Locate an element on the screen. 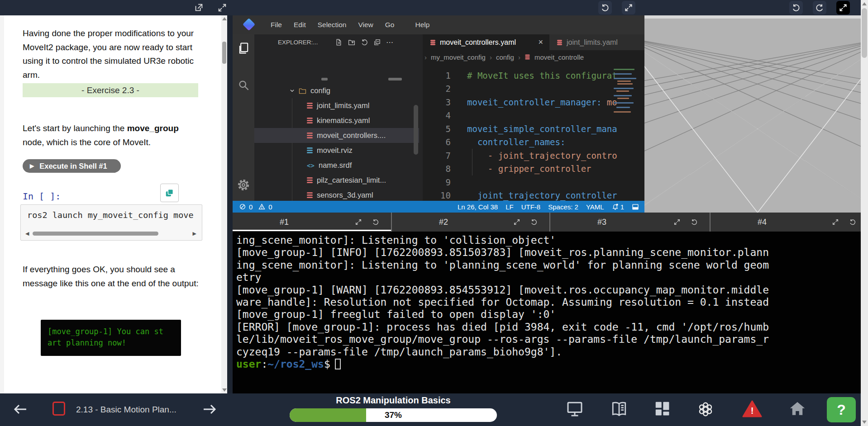 This screenshot has height=426, width=868. horizontal-scrollbar-thumb is located at coordinates (95, 233).